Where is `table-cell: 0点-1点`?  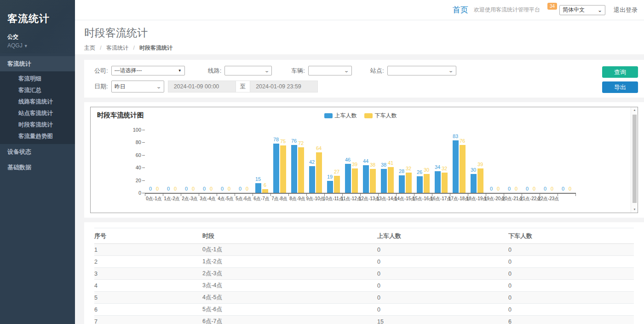
table-cell: 0点-1点 is located at coordinates (290, 250).